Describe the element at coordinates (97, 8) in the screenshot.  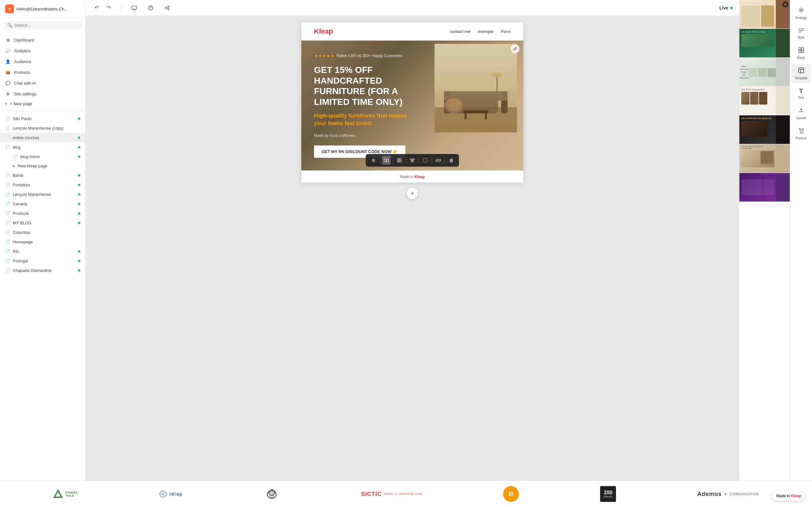
I see `undo-icon` at that location.